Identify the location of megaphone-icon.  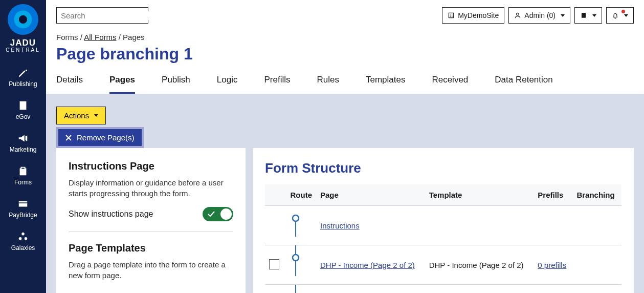
(23, 138).